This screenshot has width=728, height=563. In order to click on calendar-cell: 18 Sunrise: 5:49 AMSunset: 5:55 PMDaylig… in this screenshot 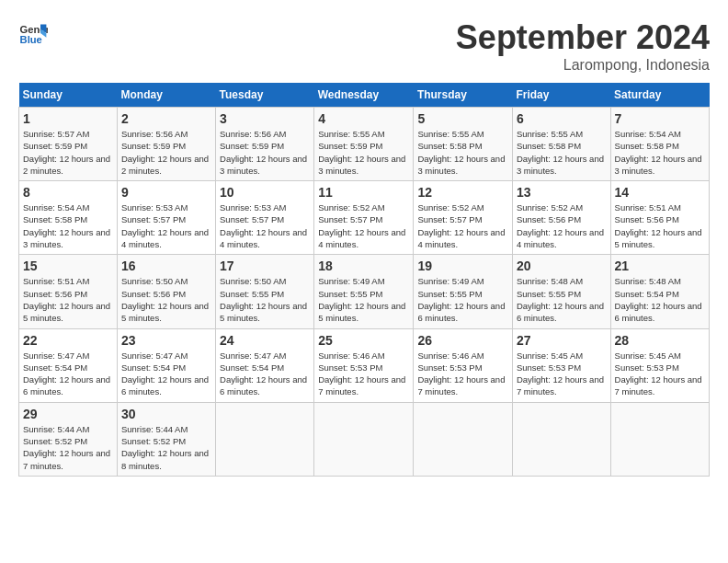, I will do `click(364, 292)`.